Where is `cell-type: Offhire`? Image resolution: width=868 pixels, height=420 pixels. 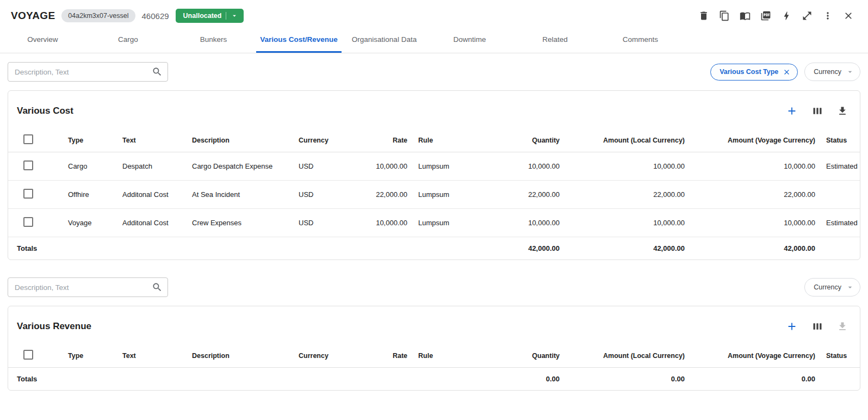
cell-type: Offhire is located at coordinates (90, 194).